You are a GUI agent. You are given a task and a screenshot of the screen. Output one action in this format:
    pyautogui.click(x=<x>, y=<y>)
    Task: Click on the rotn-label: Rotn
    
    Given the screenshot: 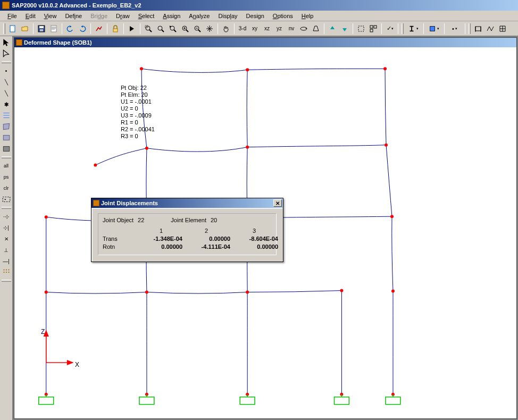 What is the action you would take?
    pyautogui.click(x=121, y=247)
    